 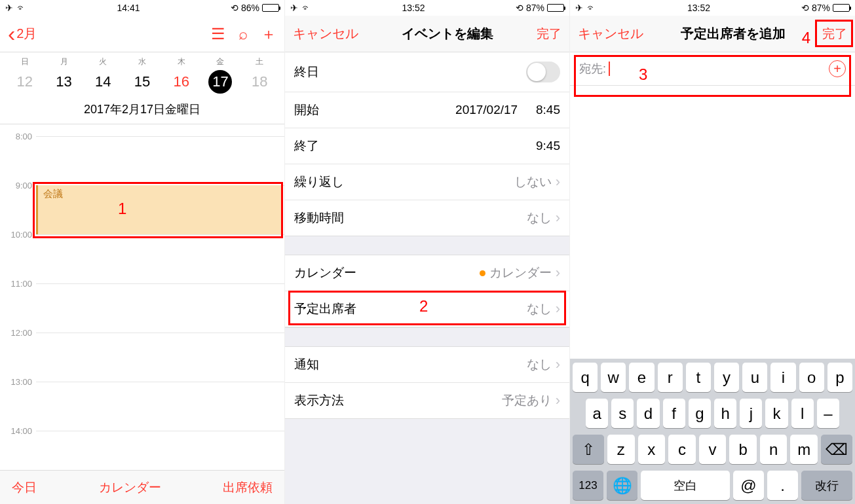 What do you see at coordinates (803, 414) in the screenshot?
I see `key-l: l` at bounding box center [803, 414].